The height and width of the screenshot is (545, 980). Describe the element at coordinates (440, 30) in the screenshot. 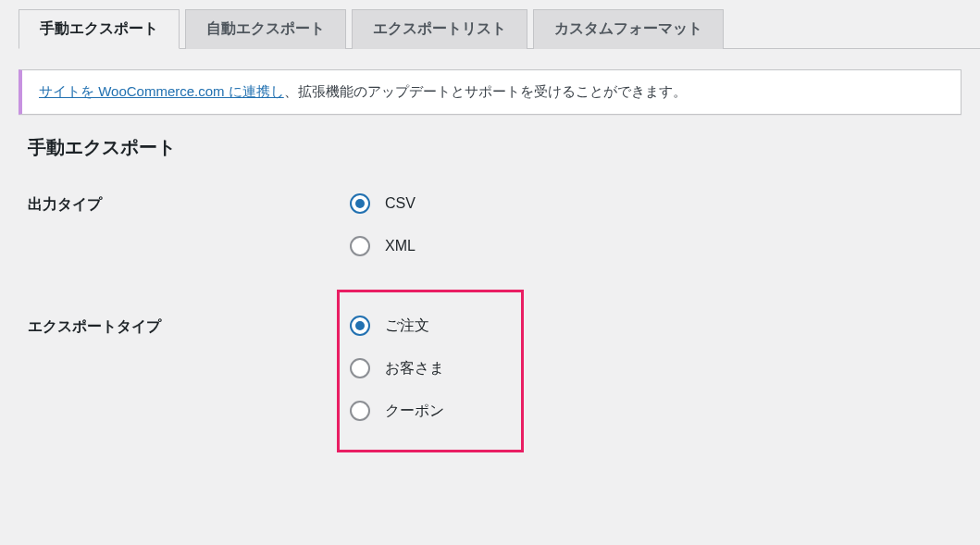

I see `tab-export-list: エクスポートリスト` at that location.